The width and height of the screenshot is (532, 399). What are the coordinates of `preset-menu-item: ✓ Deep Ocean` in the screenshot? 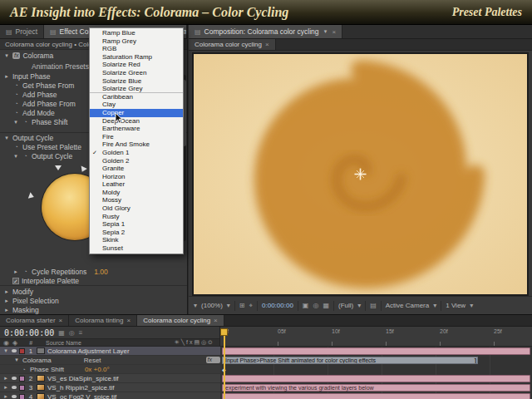 It's located at (136, 121).